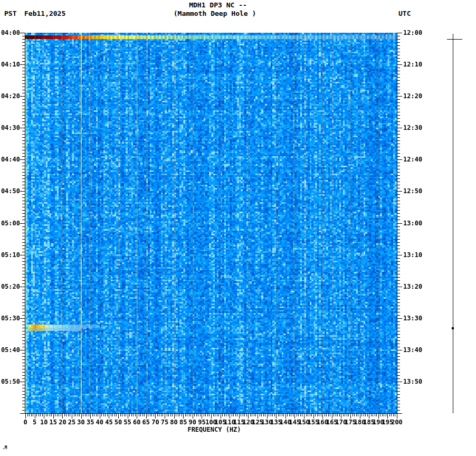 This screenshot has width=476, height=456. What do you see at coordinates (165, 422) in the screenshot?
I see `frequency-tick-label: 75` at bounding box center [165, 422].